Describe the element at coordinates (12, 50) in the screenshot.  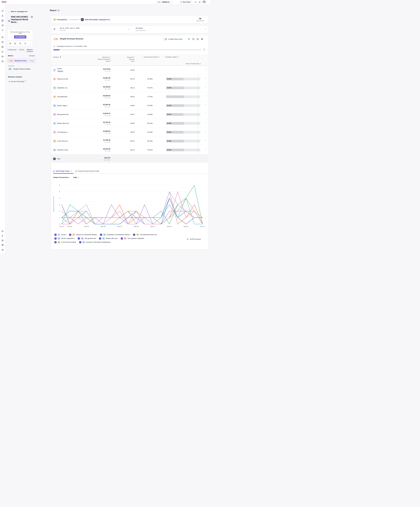
I see `tab-configuration: Configuration` at that location.